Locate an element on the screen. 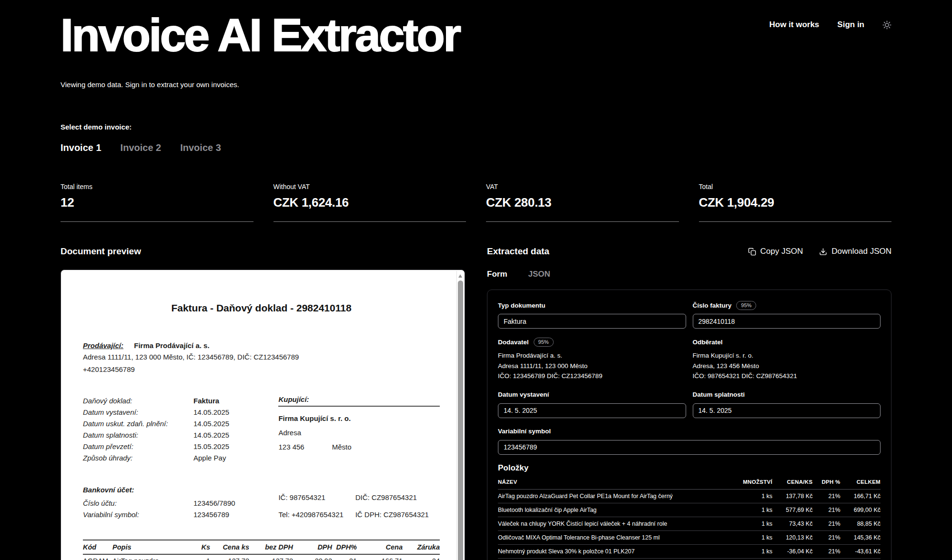 Image resolution: width=952 pixels, height=560 pixels. demo-invoice-tabs: Invoice 1 Invoice 2 Invoice 3 is located at coordinates (476, 148).